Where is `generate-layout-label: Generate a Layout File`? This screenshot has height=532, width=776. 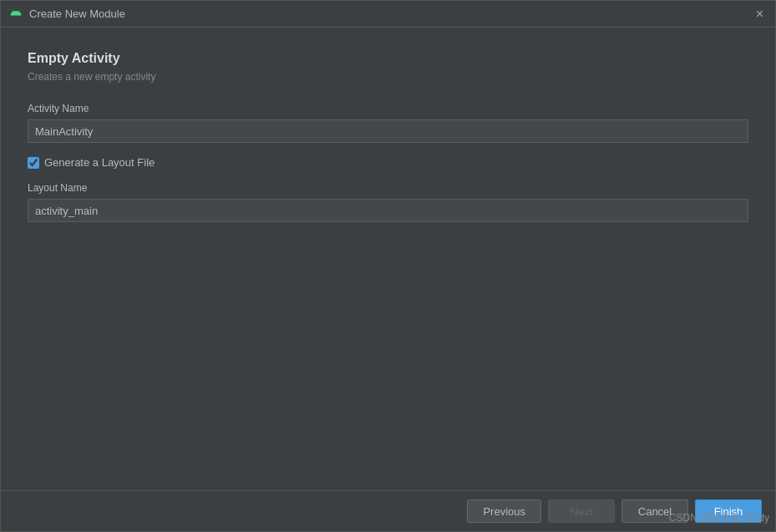
generate-layout-label: Generate a Layout File is located at coordinates (99, 162).